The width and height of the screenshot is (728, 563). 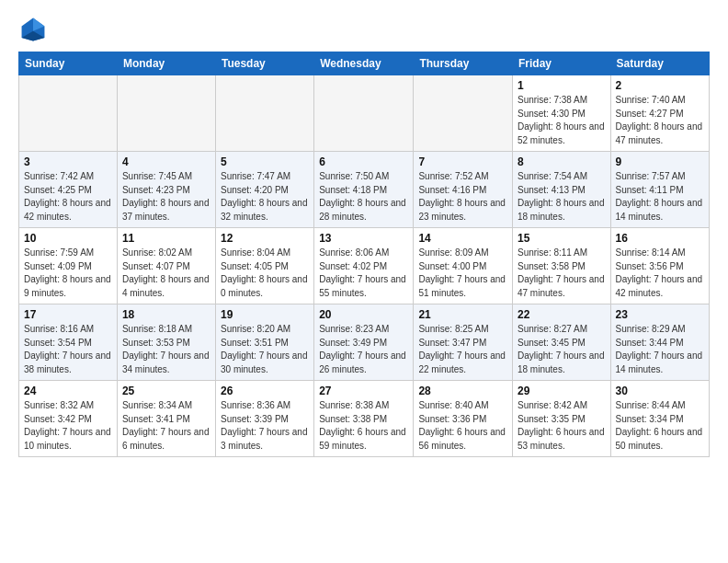 I want to click on day-info: Sunrise: 8:18 AM Sunset: 3:53 PM Dayligh…, so click(x=166, y=350).